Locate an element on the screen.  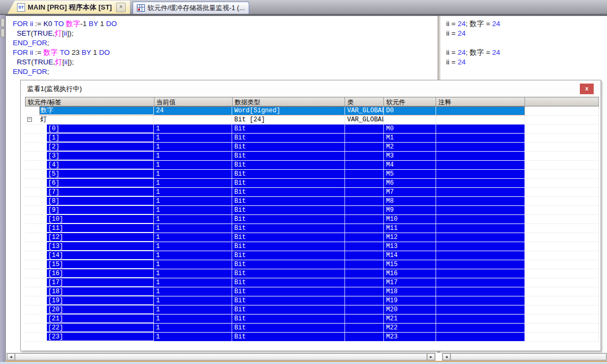
watch-cell-device: M12 is located at coordinates (410, 237).